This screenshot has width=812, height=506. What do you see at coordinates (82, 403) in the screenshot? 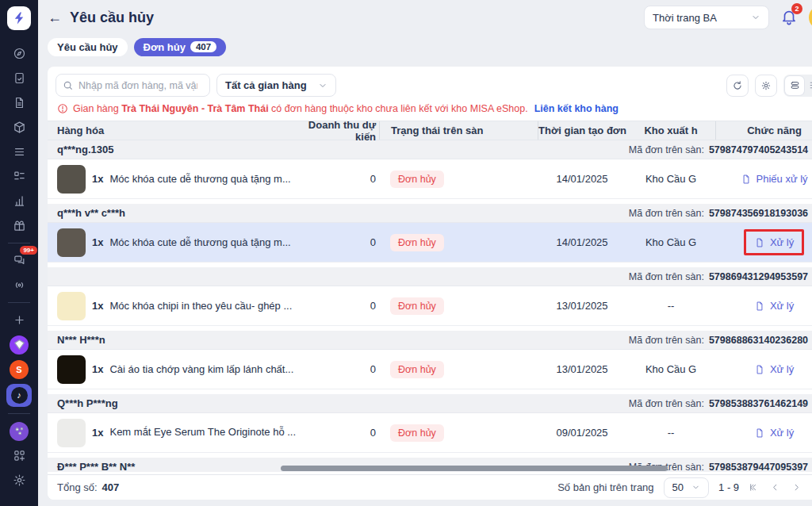
I see `buyer-name: Q***h P***ng` at bounding box center [82, 403].